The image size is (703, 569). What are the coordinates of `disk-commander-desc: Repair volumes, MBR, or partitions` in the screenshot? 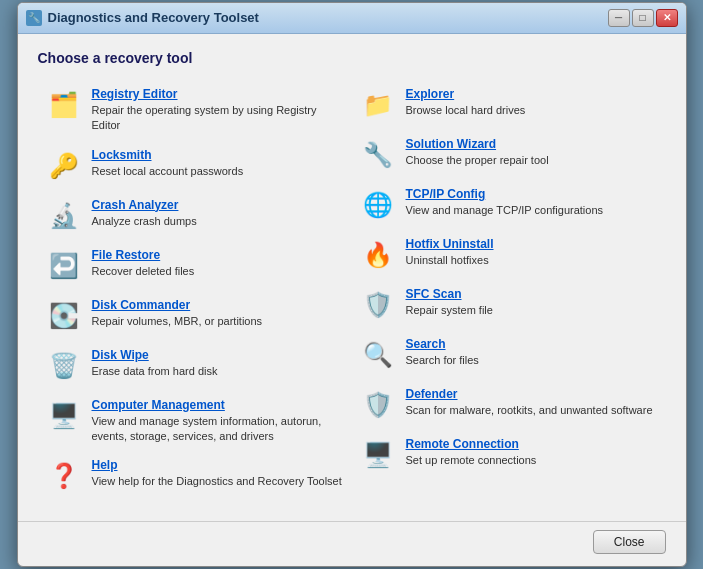 It's located at (218, 322).